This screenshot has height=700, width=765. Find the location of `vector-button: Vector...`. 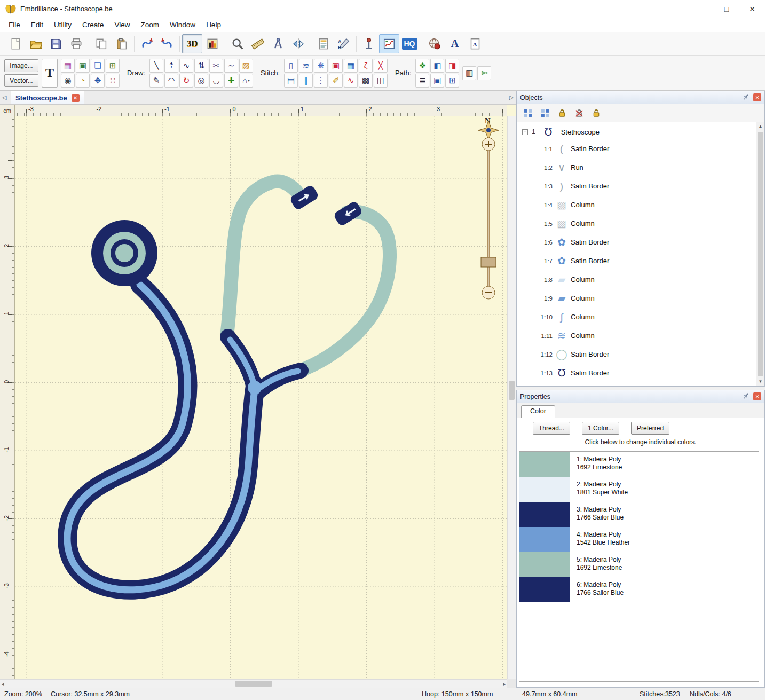

vector-button: Vector... is located at coordinates (21, 81).